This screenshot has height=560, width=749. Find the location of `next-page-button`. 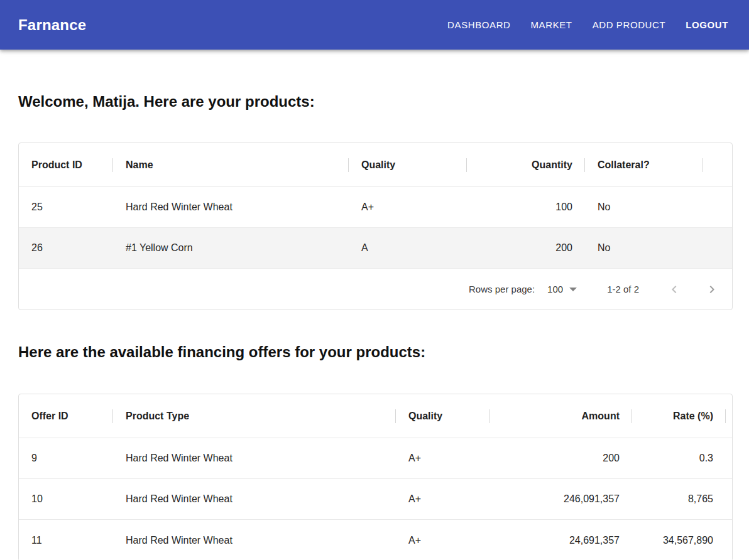

next-page-button is located at coordinates (712, 289).